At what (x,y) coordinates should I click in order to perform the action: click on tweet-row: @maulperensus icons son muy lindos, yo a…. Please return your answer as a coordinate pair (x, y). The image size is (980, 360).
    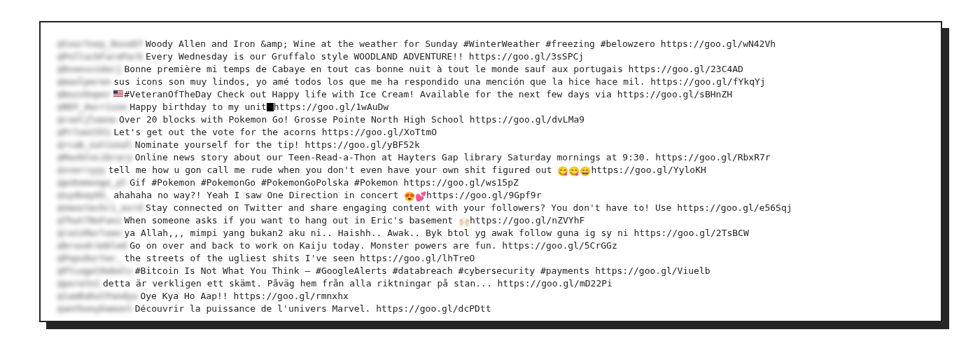
    Looking at the image, I should click on (491, 82).